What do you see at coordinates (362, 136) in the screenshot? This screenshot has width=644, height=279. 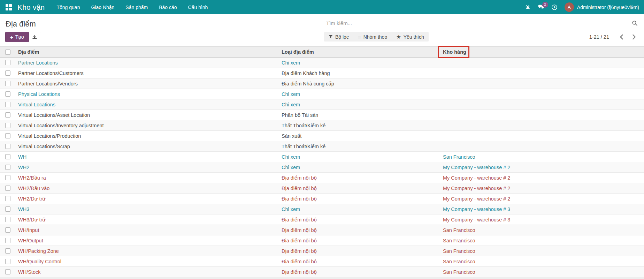 I see `cell-location-type: Sản xuất` at bounding box center [362, 136].